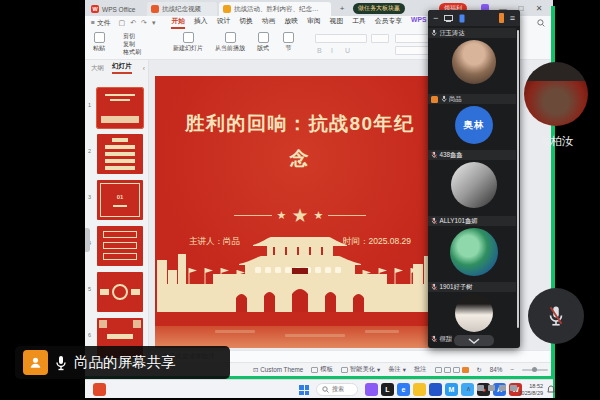 This screenshot has height=400, width=600. Describe the element at coordinates (448, 18) in the screenshot. I see `monitor-icon` at that location.